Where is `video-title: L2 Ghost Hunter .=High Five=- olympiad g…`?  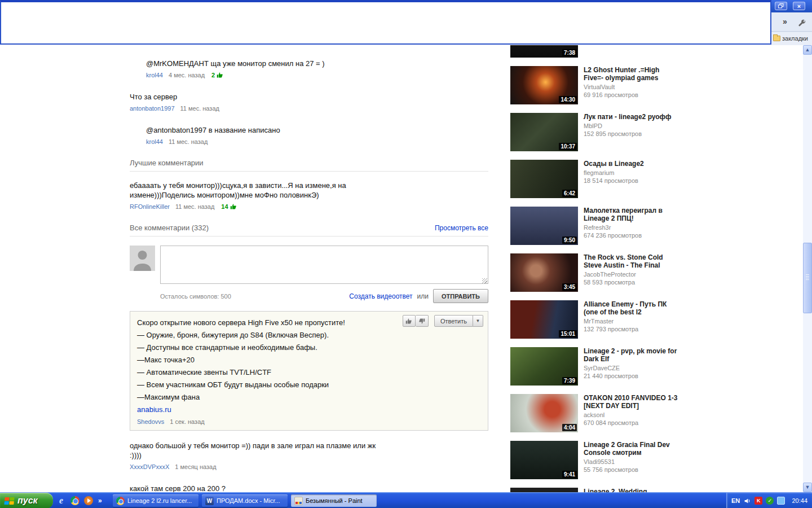 video-title: L2 Ghost Hunter .=High Five=- olympiad g… is located at coordinates (632, 74).